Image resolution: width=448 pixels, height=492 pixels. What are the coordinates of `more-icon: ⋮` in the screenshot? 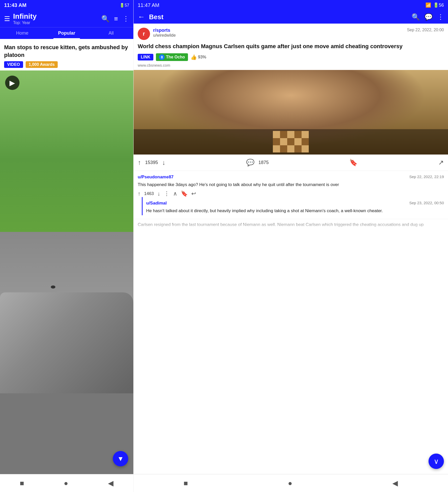 It's located at (126, 19).